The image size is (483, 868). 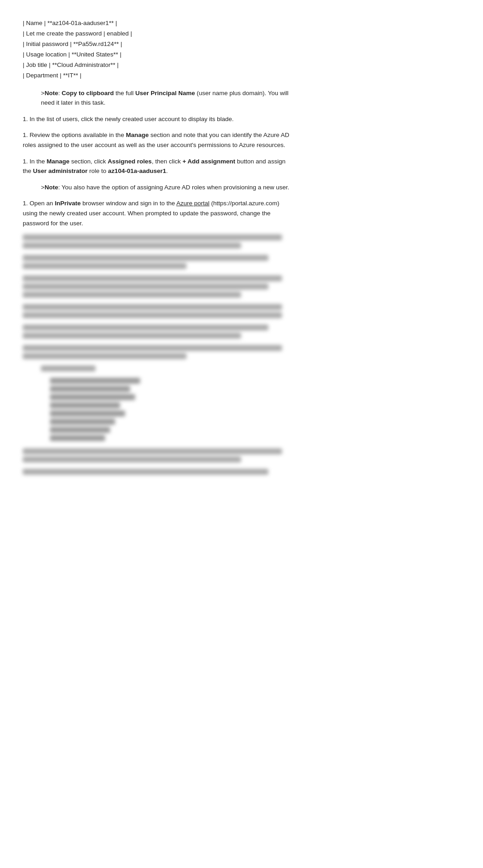 What do you see at coordinates (159, 50) in the screenshot?
I see `user-info-table: | Name | **az104-01a-aaduser1** | | Let …` at bounding box center [159, 50].